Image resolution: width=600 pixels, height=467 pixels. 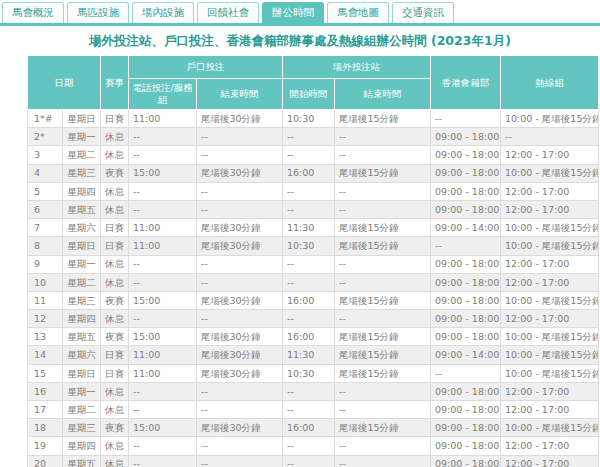 What do you see at coordinates (46, 461) in the screenshot?
I see `cell-day: 20` at bounding box center [46, 461].